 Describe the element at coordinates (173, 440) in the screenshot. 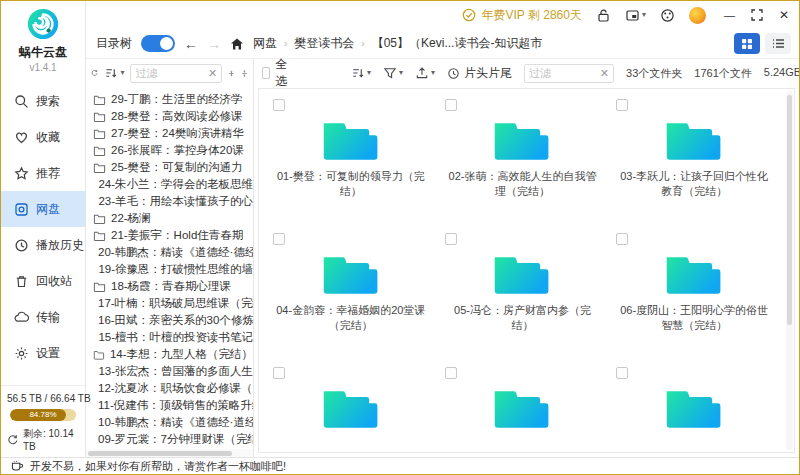

I see `tree-item: 09-罗元裳：7分钟理财课（完结）` at that location.